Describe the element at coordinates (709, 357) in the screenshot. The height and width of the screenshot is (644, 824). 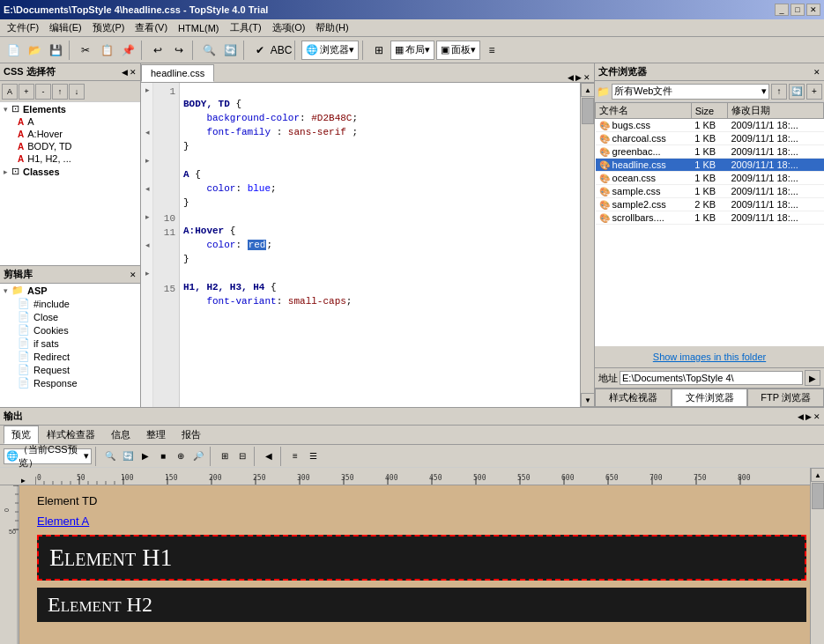
I see `fb-show-images: Show images in this folder` at that location.